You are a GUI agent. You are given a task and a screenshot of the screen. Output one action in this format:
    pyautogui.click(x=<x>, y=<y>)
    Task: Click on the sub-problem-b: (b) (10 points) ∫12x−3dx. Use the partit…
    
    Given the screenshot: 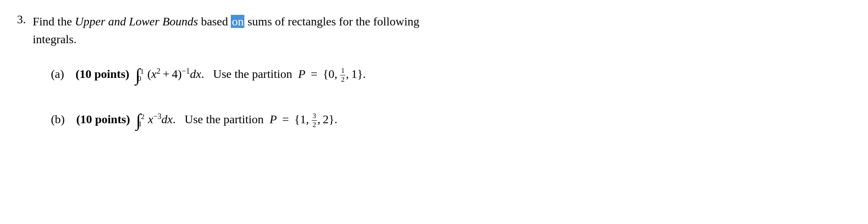 What is the action you would take?
    pyautogui.click(x=451, y=120)
    